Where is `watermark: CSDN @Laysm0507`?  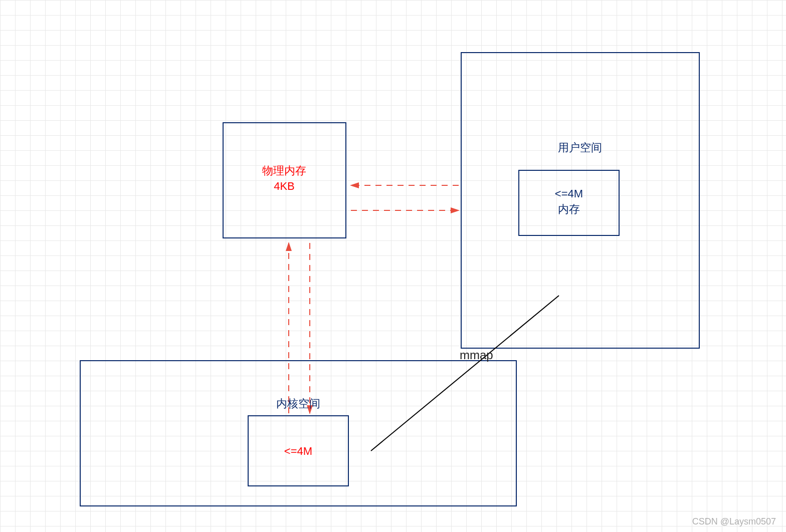 watermark: CSDN @Laysm0507 is located at coordinates (734, 522).